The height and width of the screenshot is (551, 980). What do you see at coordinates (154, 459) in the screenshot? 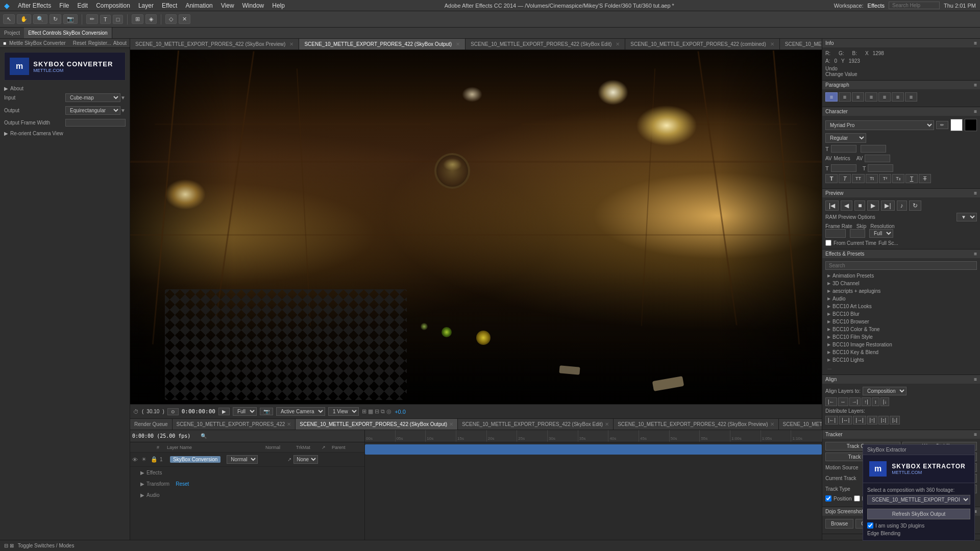
I see `layer-lock: 🔒` at bounding box center [154, 459].